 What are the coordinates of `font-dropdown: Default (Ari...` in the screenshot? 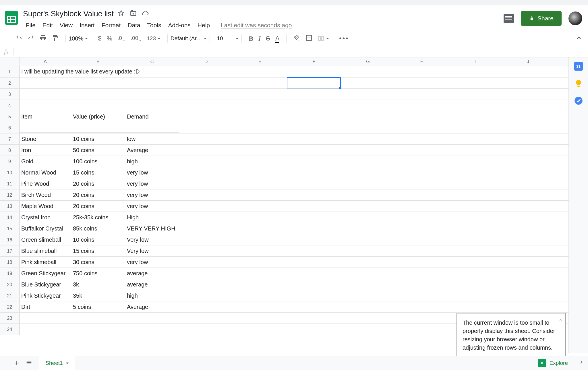 It's located at (189, 38).